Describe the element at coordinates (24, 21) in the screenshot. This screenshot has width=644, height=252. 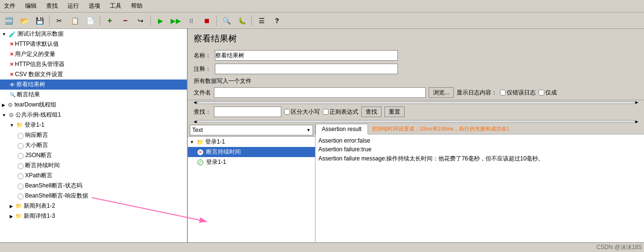
I see `open-button: 📂` at that location.